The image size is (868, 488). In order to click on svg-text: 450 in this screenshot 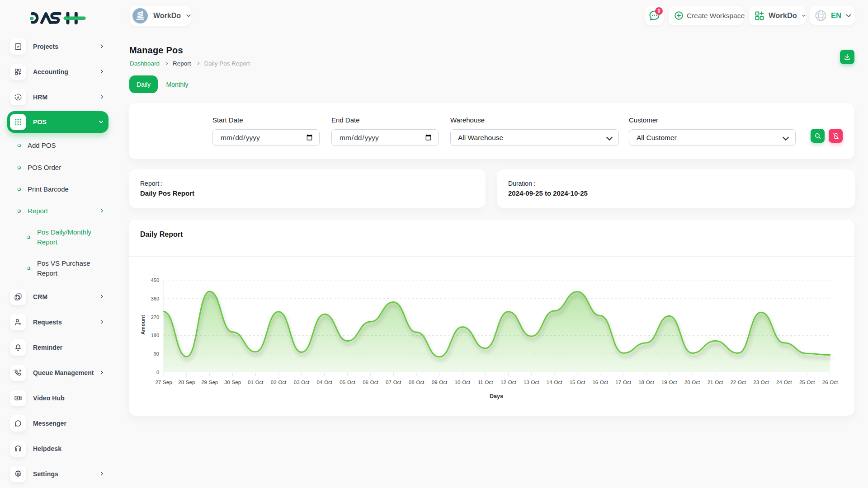, I will do `click(155, 280)`.